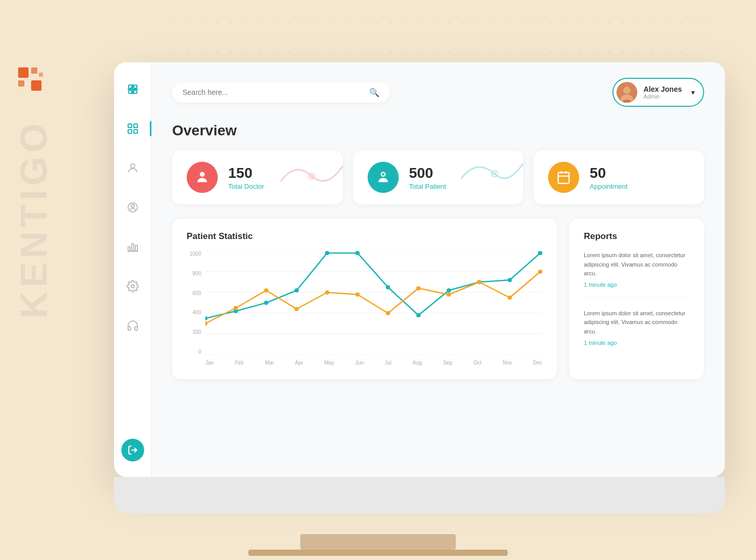  What do you see at coordinates (637, 343) in the screenshot?
I see `report-time-2: 1 minute ago` at bounding box center [637, 343].